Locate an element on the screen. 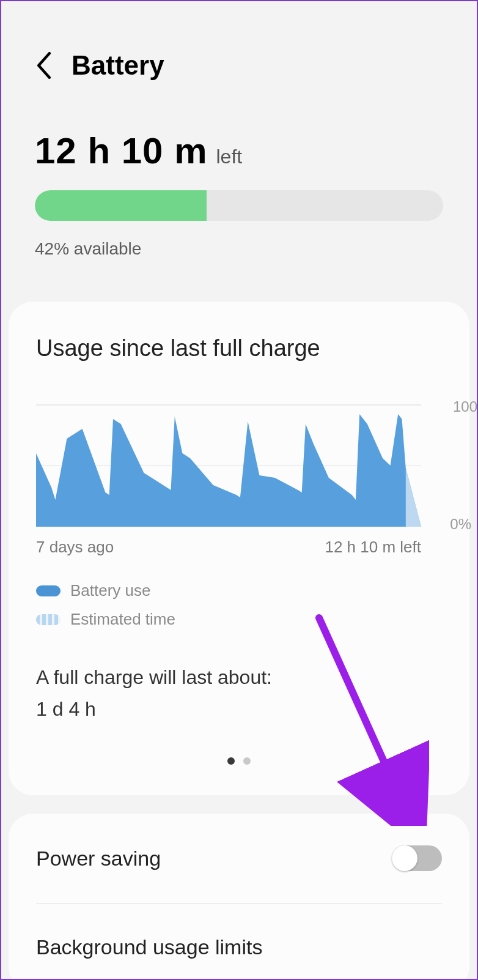  chart-y-bottom-label: 0% is located at coordinates (461, 524).